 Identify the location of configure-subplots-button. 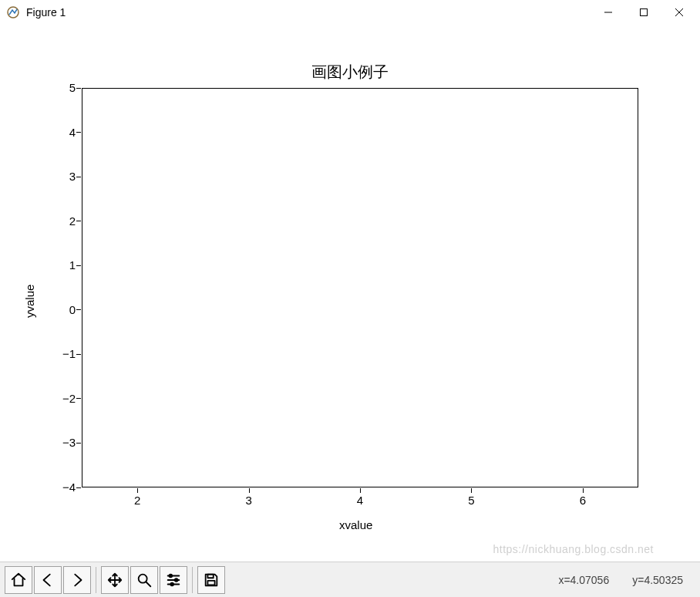
(173, 580).